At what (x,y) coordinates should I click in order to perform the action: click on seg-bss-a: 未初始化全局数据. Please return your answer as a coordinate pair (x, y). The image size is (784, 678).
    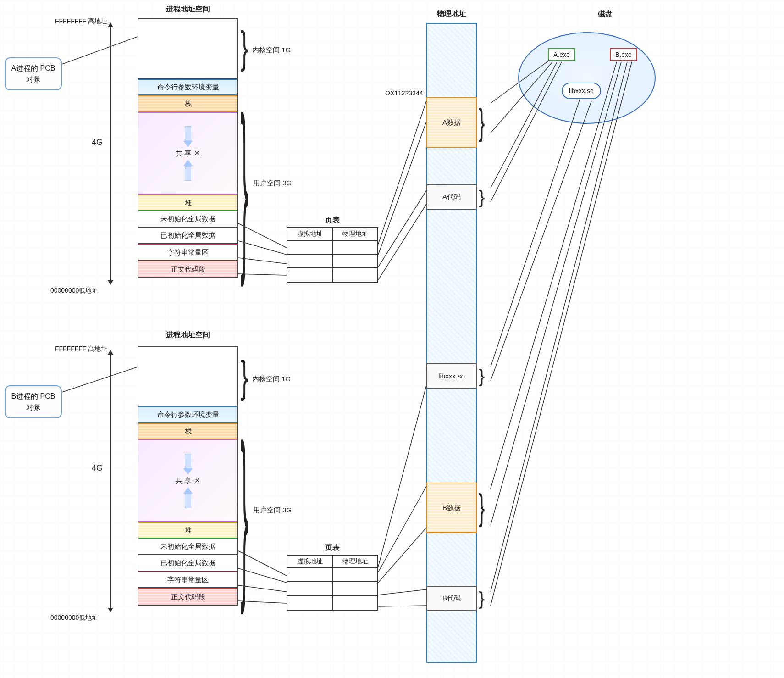
    Looking at the image, I should click on (188, 219).